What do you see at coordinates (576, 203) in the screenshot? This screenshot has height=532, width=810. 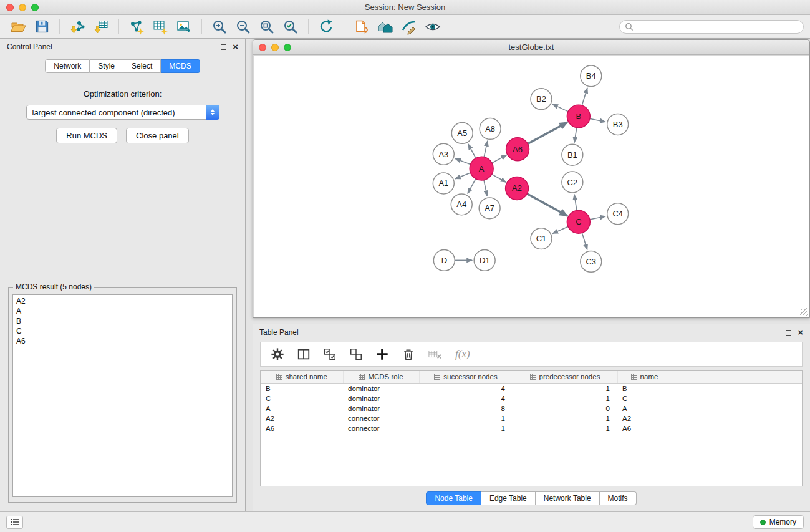 I see `graph-edge-C-C2` at bounding box center [576, 203].